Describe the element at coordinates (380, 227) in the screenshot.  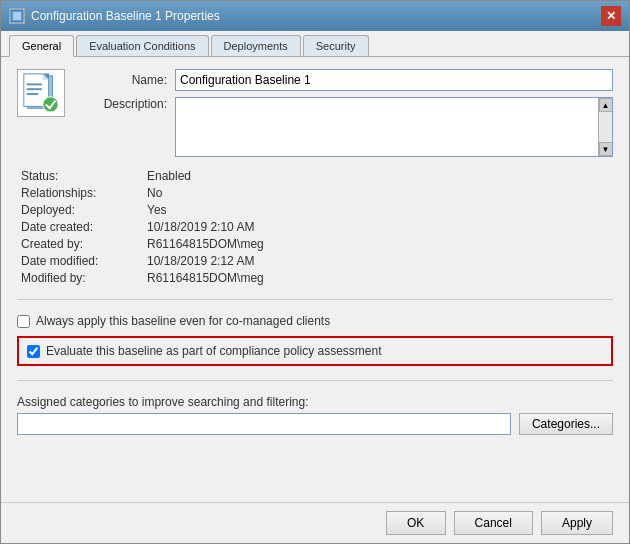
I see `date-created-value: 10/18/2019 2:10 AM` at that location.